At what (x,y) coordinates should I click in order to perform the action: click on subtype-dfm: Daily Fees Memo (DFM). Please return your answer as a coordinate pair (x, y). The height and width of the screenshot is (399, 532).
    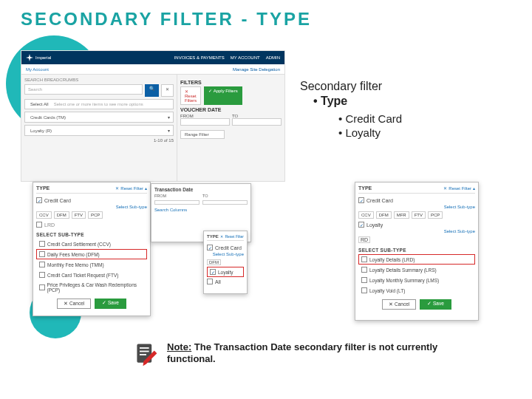
    Looking at the image, I should click on (92, 254).